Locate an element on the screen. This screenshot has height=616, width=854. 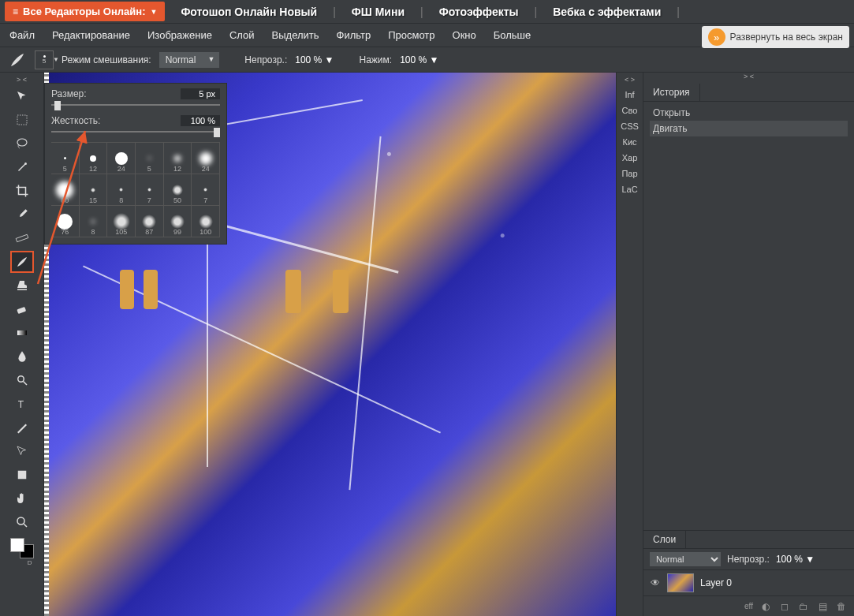
tool-zoom is located at coordinates (22, 522).